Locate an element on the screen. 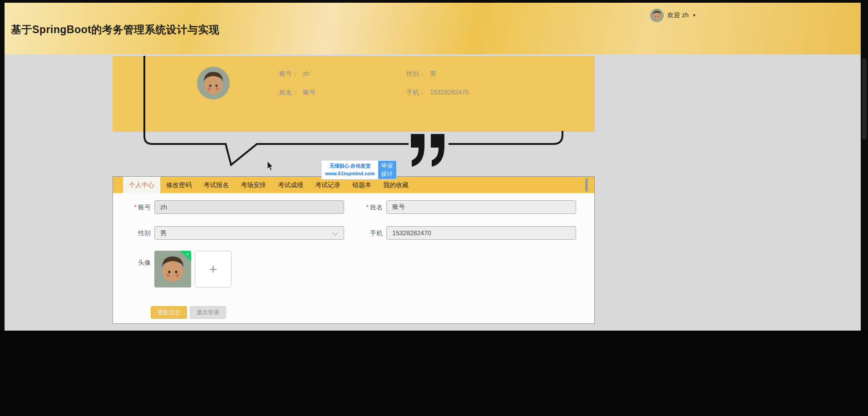 The width and height of the screenshot is (868, 416). profile-field-phone: 手机：15328282470 is located at coordinates (438, 93).